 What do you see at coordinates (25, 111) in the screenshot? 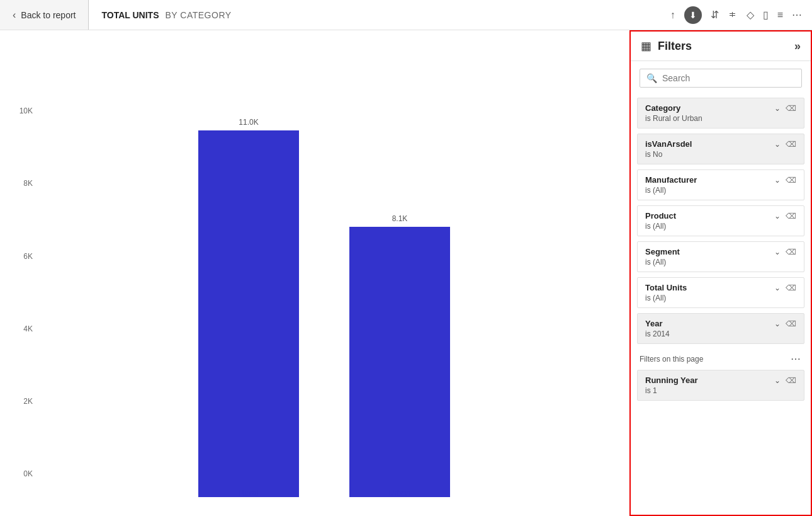
I see `y-label-10k: 10K` at bounding box center [25, 111].